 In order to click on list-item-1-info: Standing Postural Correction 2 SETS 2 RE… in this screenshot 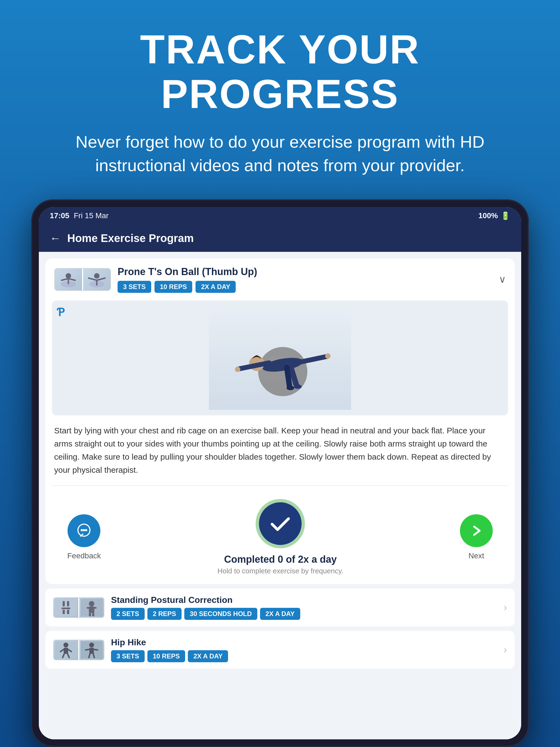, I will do `click(304, 608)`.